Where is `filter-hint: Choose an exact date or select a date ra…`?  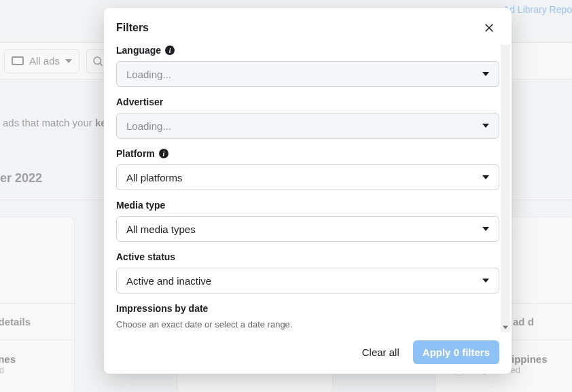
filter-hint: Choose an exact date or select a date ra… is located at coordinates (308, 325).